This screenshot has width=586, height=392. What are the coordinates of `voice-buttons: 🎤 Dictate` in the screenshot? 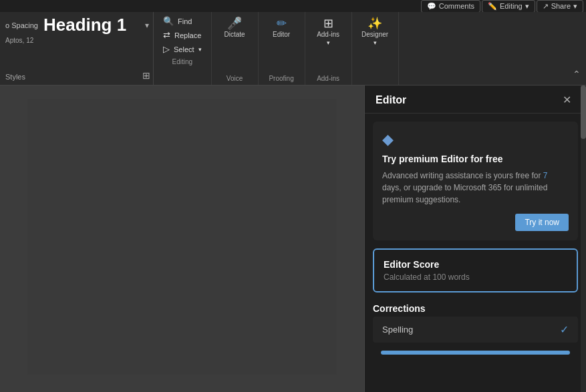 It's located at (235, 43).